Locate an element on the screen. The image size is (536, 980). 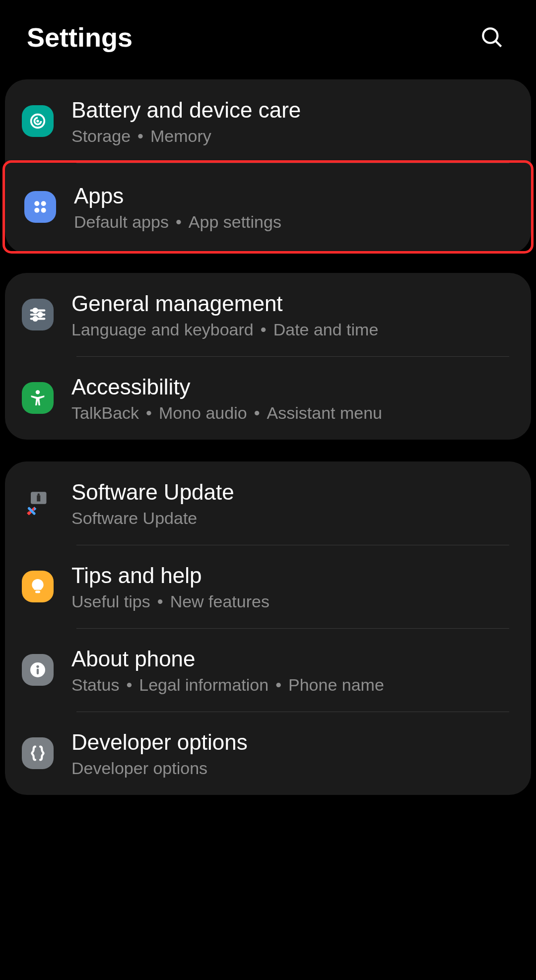
search-icon is located at coordinates (492, 37).